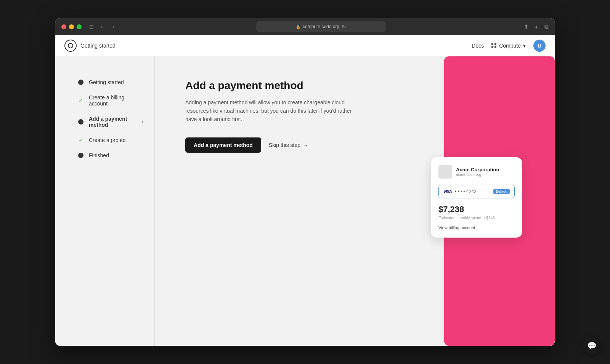 The width and height of the screenshot is (610, 364). Describe the element at coordinates (477, 174) in the screenshot. I see `company-subtitle: acme.cudo.org` at that location.